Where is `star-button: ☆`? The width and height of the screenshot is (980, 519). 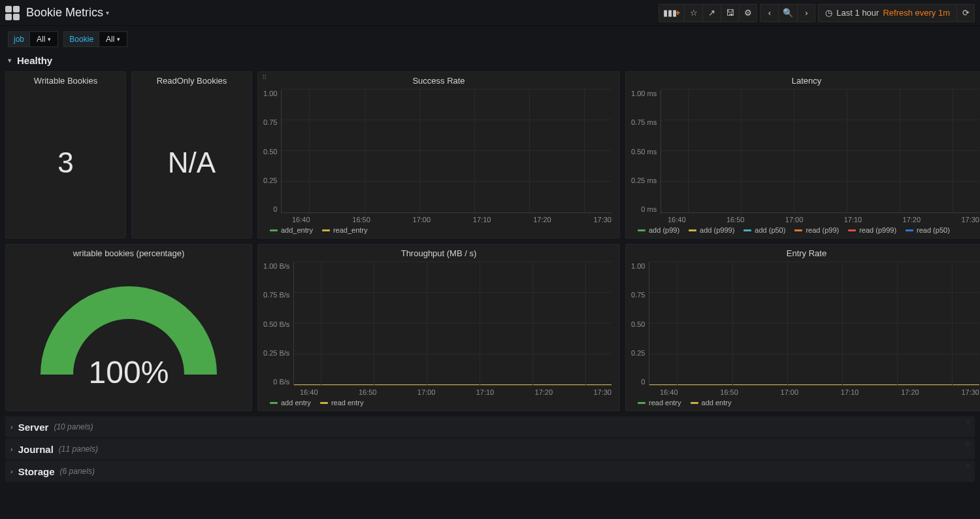 star-button: ☆ is located at coordinates (693, 13).